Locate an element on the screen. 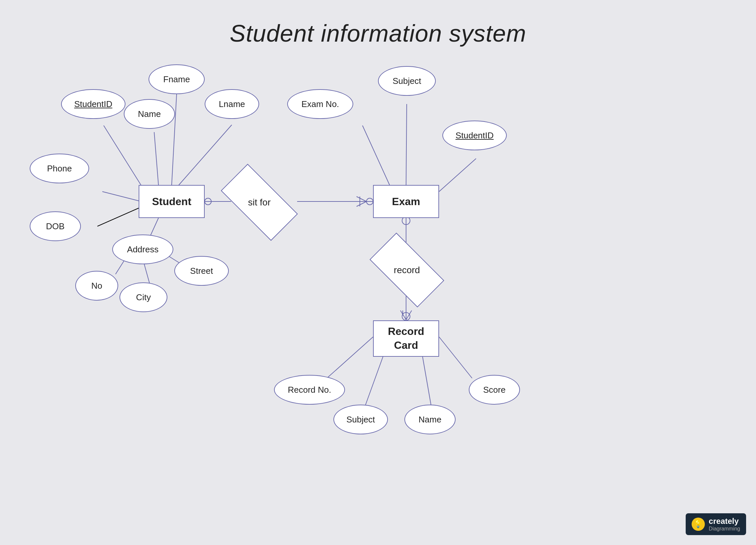  ellipse-phone: Phone is located at coordinates (59, 168).